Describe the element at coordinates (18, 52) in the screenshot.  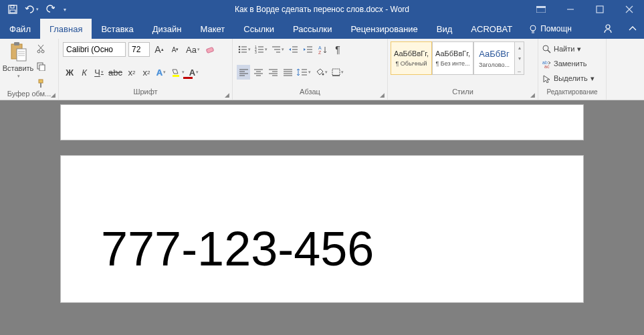
I see `paste-icon` at that location.